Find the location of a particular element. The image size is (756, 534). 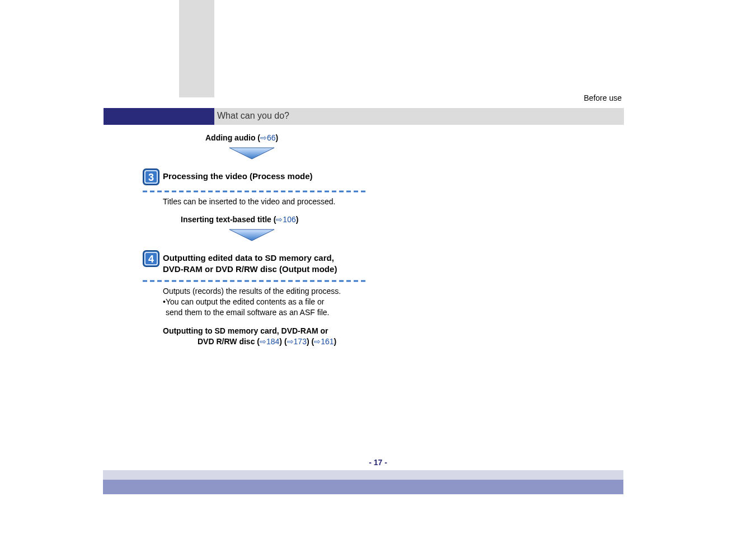

page-title: What can you do? is located at coordinates (253, 116).